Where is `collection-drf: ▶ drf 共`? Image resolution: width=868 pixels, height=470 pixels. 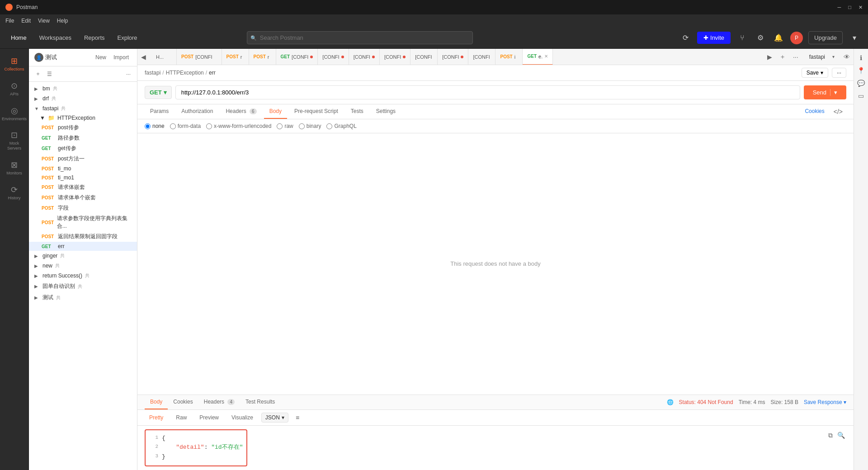 collection-drf: ▶ drf 共 is located at coordinates (83, 99).